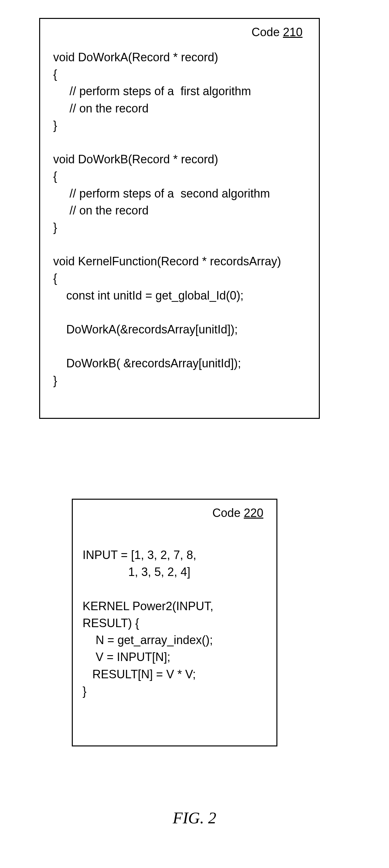 This screenshot has height=868, width=389. I want to click on code-box-220-code: INPUT = [1, 3, 2, 7, 8, 1, 3, 5, 2, 4] K…, so click(175, 615).